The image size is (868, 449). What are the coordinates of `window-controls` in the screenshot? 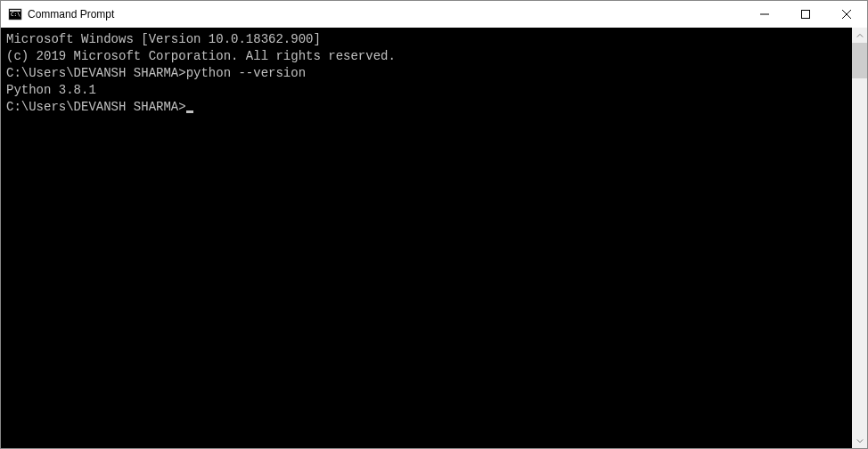 It's located at (806, 14).